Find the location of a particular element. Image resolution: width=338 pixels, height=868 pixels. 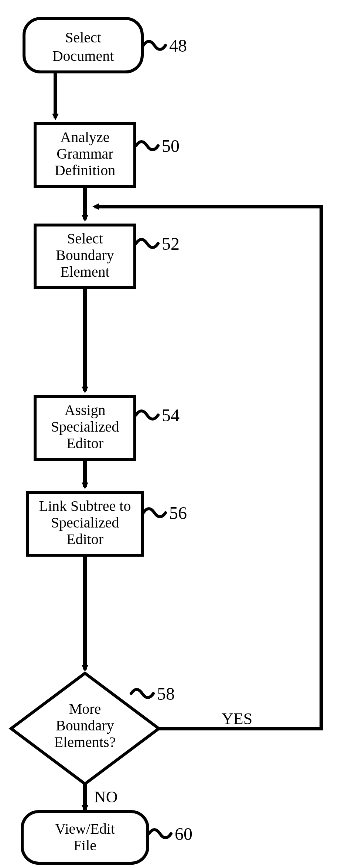

edge-58-60-no: NO is located at coordinates (101, 797).